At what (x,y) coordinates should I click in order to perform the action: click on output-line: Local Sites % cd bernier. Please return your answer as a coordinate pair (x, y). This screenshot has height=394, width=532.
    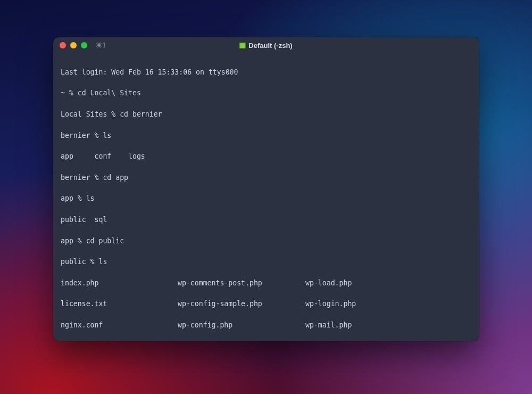
    Looking at the image, I should click on (266, 114).